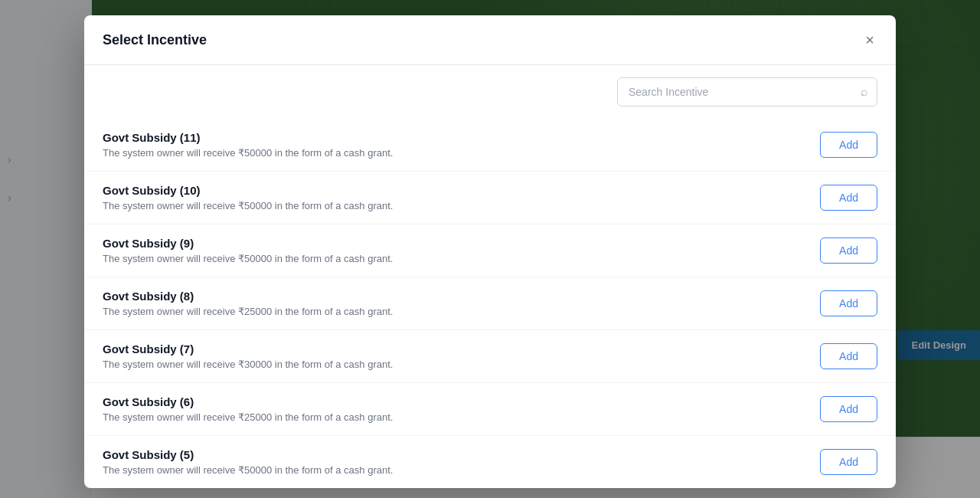 This screenshot has height=498, width=980. Describe the element at coordinates (455, 356) in the screenshot. I see `incentive-info-4: Govt Subsidy (7) The system owner will r…` at that location.